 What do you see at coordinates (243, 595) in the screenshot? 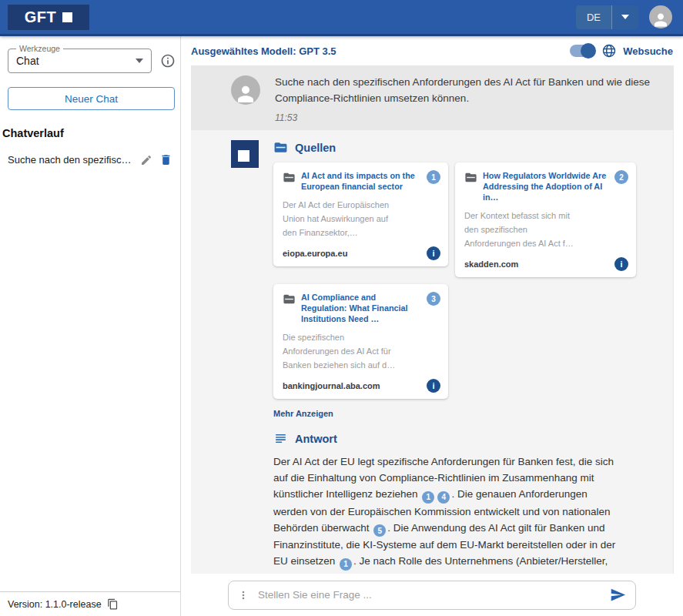
I see `kebab-dots-icon` at bounding box center [243, 595].